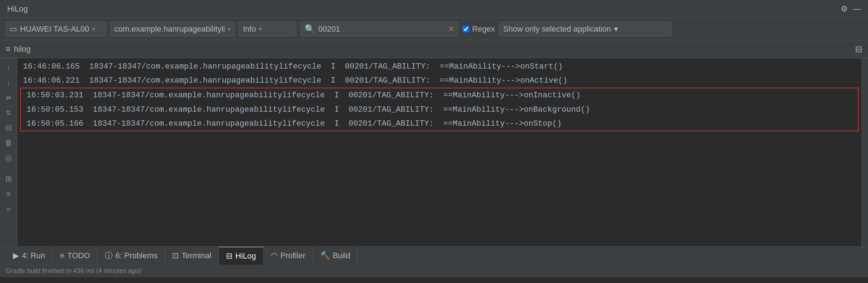  What do you see at coordinates (18, 49) in the screenshot?
I see `log-title: ≡ hilog` at bounding box center [18, 49].